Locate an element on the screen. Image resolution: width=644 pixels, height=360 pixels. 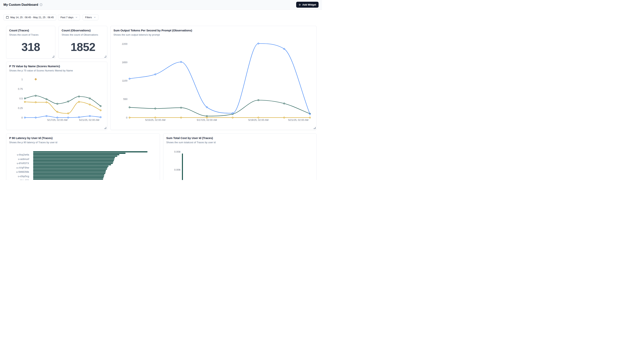
svg-text: 1650 is located at coordinates (124, 62).